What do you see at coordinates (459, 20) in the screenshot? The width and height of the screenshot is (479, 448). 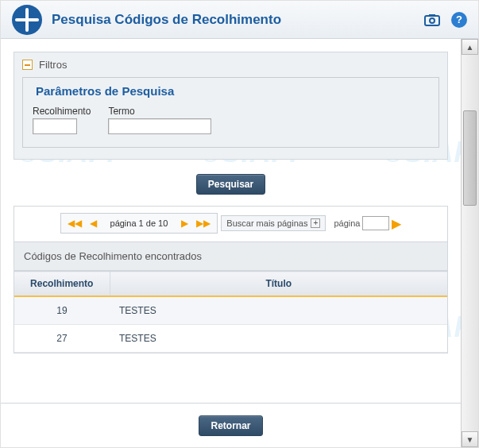 I see `help-icon: ?` at bounding box center [459, 20].